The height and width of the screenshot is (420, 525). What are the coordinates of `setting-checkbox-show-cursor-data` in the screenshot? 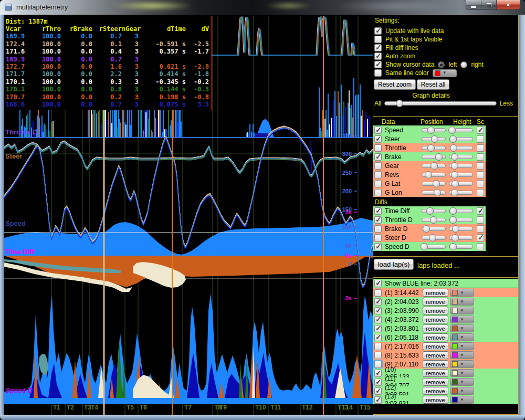 It's located at (378, 65).